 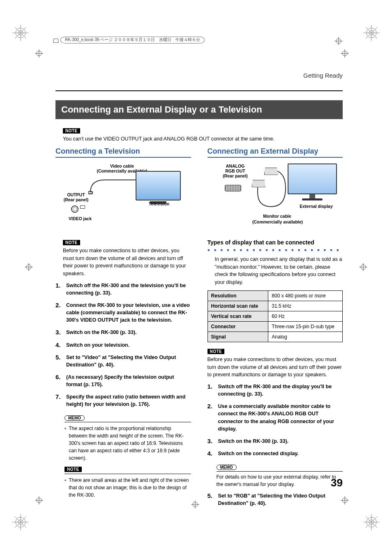 What do you see at coordinates (278, 222) in the screenshot?
I see `label-commercial: (Commercially available)` at bounding box center [278, 222].